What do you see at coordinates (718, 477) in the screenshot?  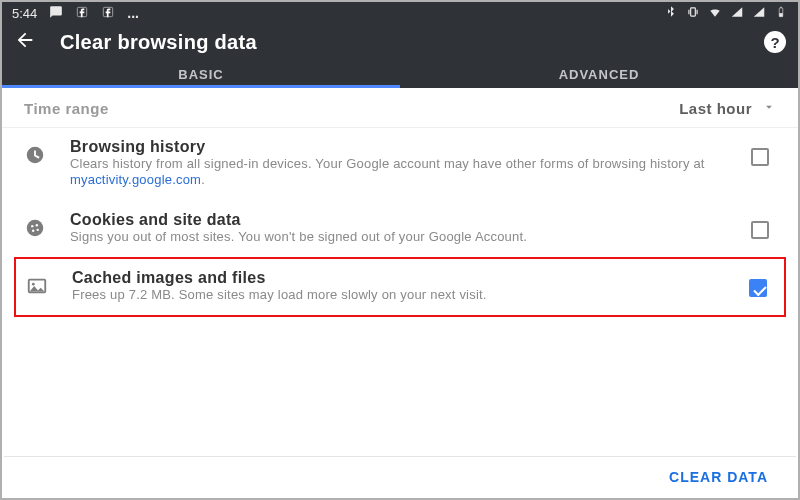 I see `clear-data-button: CLEAR DATA` at bounding box center [718, 477].